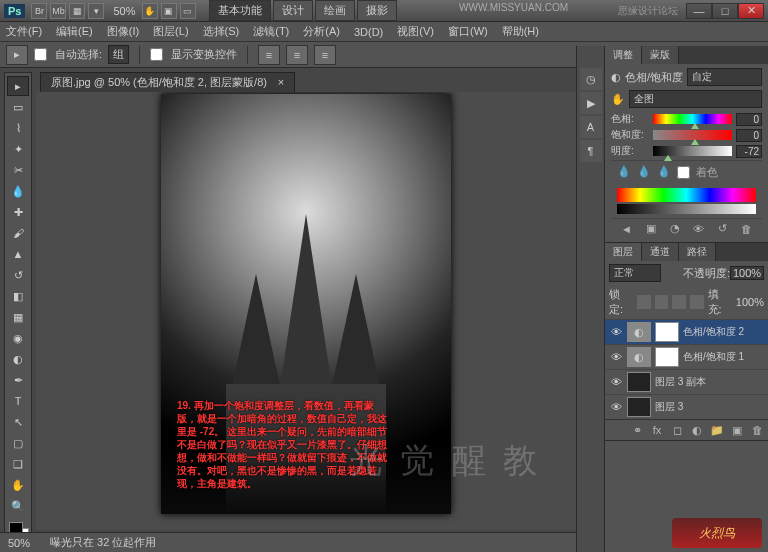 Image resolution: width=768 pixels, height=552 pixels. What do you see at coordinates (692, 119) in the screenshot?
I see `hue-slider` at bounding box center [692, 119].